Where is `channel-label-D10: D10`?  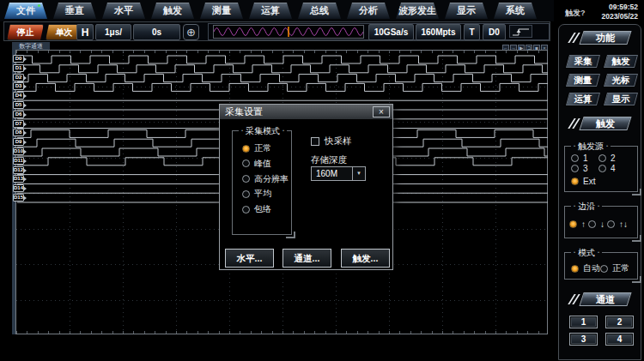 channel-label-D10: D10 is located at coordinates (19, 151).